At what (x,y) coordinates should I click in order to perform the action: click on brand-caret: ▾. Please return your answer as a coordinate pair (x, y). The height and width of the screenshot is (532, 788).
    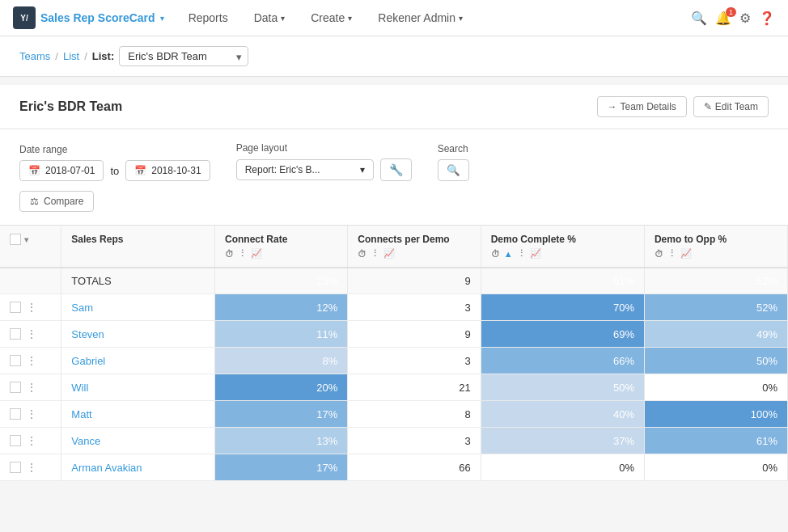
    Looking at the image, I should click on (162, 18).